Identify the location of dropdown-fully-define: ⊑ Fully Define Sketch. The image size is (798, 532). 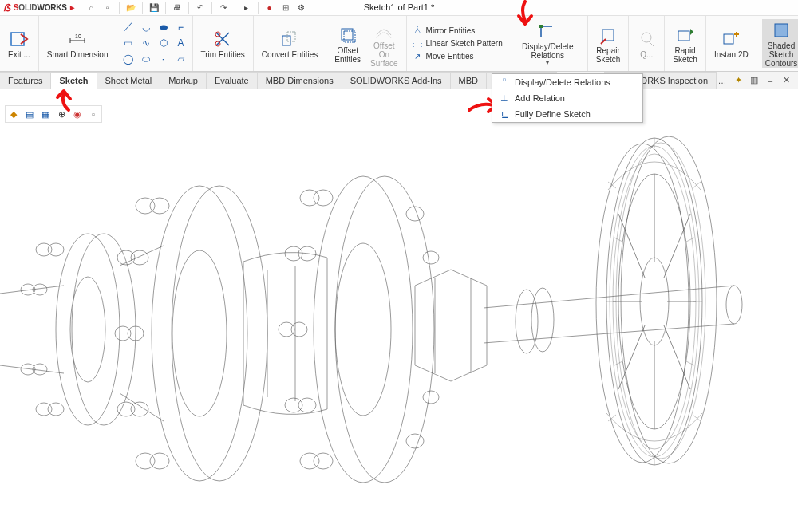
(567, 114).